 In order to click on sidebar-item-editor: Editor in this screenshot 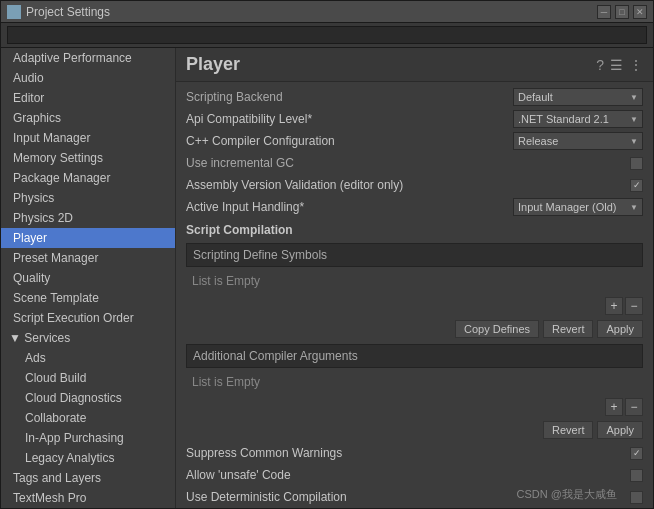, I will do `click(88, 98)`.